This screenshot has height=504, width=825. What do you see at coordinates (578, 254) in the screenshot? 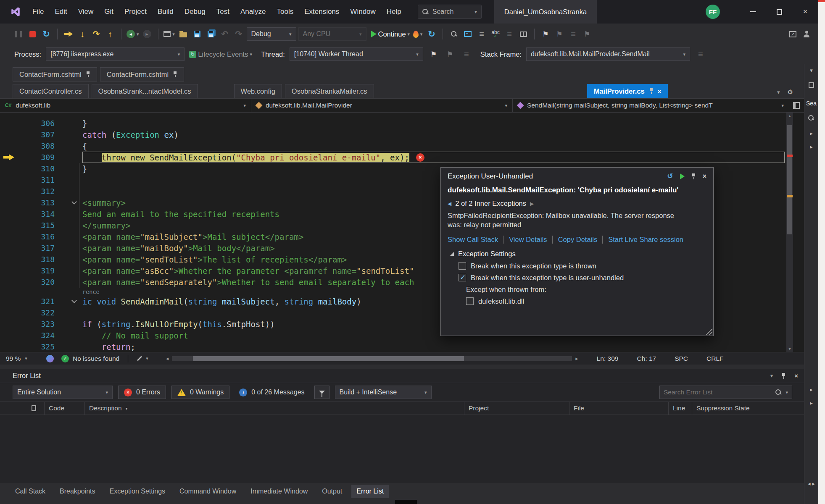
I see `exception-settings-header: Exception Settings` at bounding box center [578, 254].